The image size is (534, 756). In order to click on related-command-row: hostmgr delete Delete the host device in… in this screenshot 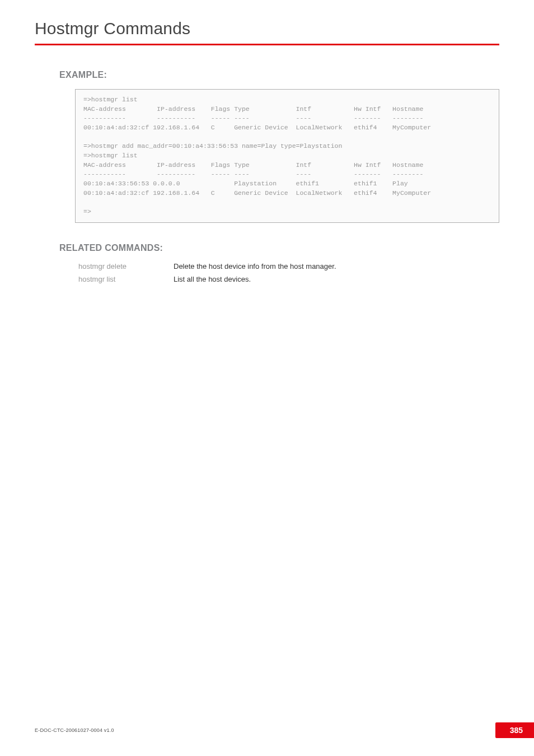, I will do `click(289, 267)`.